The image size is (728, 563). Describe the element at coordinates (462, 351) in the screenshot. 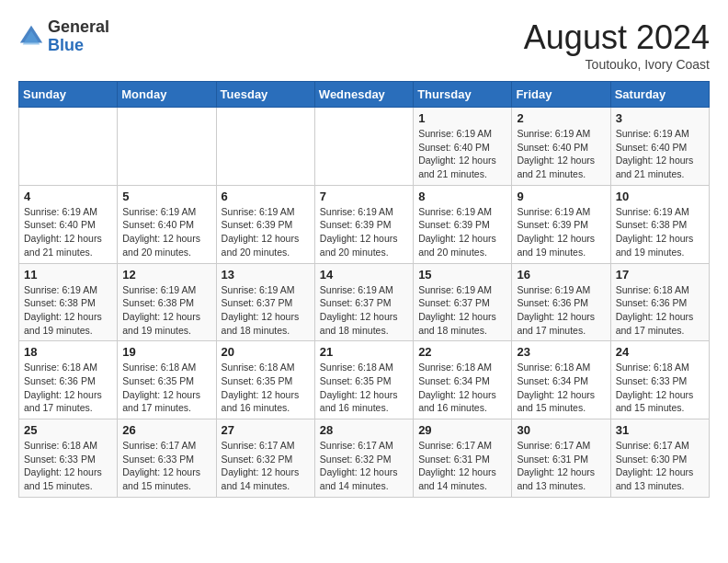

I see `day-number: 22` at that location.